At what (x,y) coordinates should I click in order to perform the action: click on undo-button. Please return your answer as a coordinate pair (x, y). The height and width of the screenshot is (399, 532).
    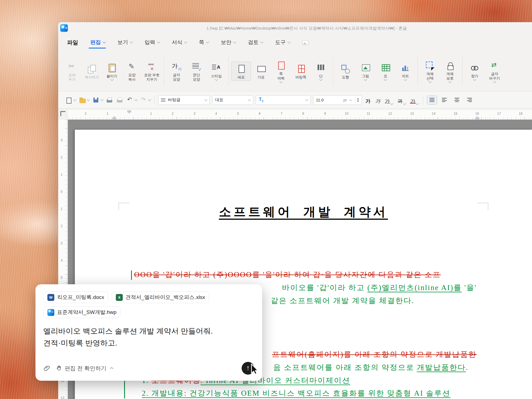
    Looking at the image, I should click on (132, 100).